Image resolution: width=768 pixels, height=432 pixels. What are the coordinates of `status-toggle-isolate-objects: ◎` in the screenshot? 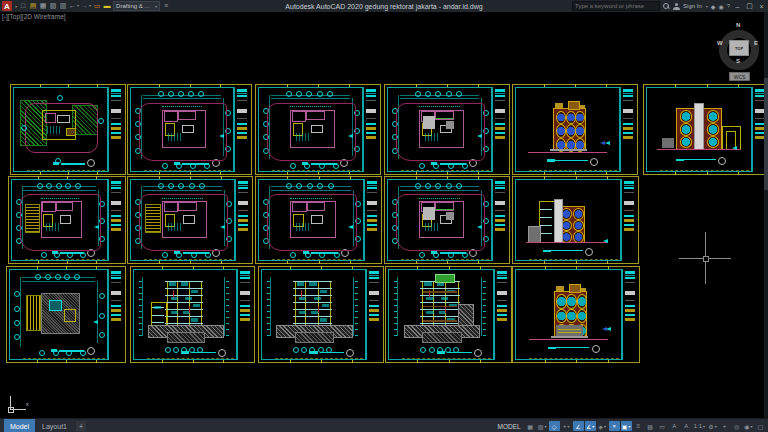 It's located at (736, 426).